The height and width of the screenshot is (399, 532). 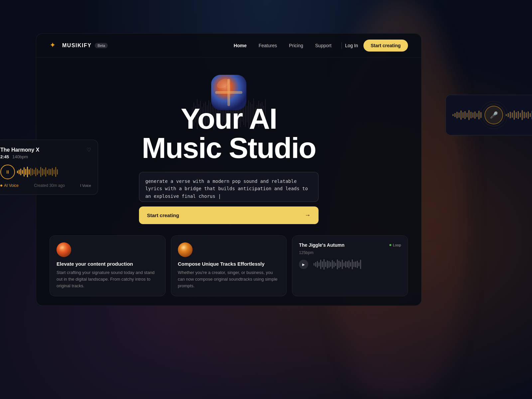 I want to click on voice-recorder: 🎤, so click(x=489, y=115).